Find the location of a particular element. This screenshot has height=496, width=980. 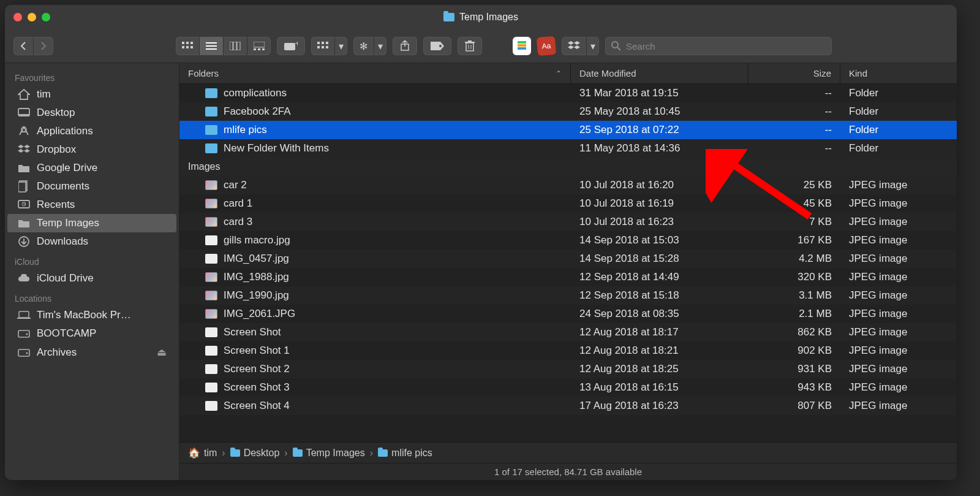

tags-button is located at coordinates (437, 46).